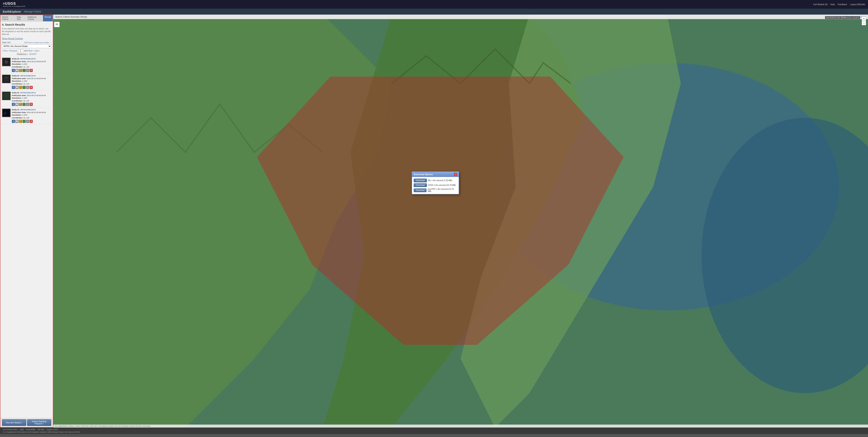 Image resolution: width=868 pixels, height=437 pixels. Describe the element at coordinates (435, 181) in the screenshot. I see `download-option-1: Download BIL 1 Arc-second (1.93 MB)` at that location.